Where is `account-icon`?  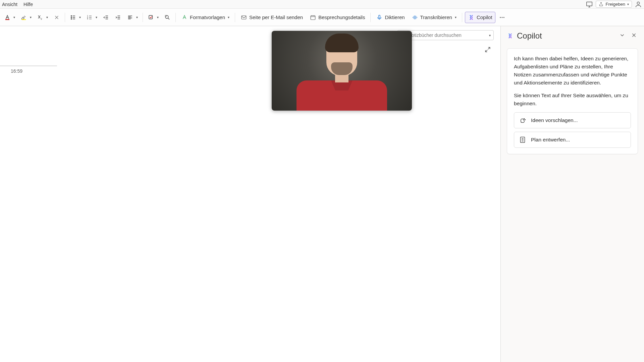 account-icon is located at coordinates (638, 4).